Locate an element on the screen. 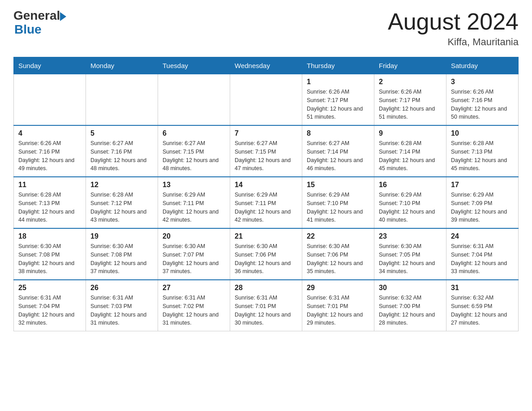 The height and width of the screenshot is (411, 532). day-number: 20 is located at coordinates (194, 236).